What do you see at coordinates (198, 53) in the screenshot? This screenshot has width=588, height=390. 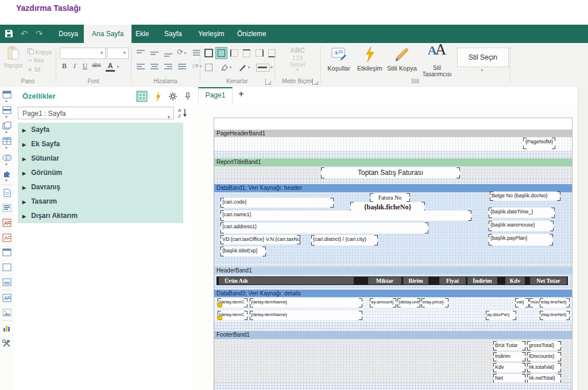 I see `text-direction-icon` at bounding box center [198, 53].